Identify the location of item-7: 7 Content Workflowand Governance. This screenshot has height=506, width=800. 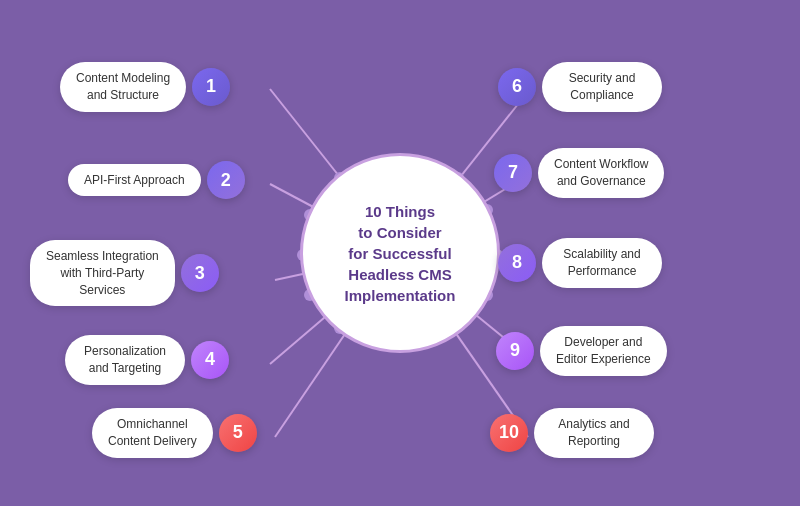
(579, 173).